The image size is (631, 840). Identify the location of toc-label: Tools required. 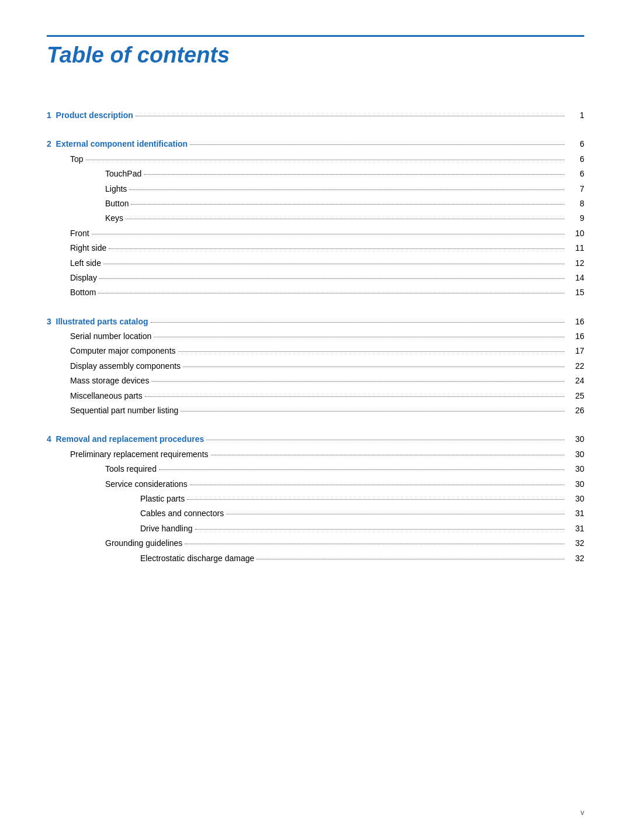
(102, 469).